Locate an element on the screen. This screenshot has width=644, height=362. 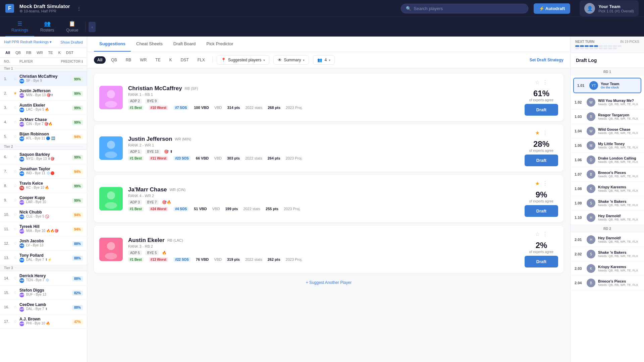
pos-filter-rb: RB is located at coordinates (29, 53).